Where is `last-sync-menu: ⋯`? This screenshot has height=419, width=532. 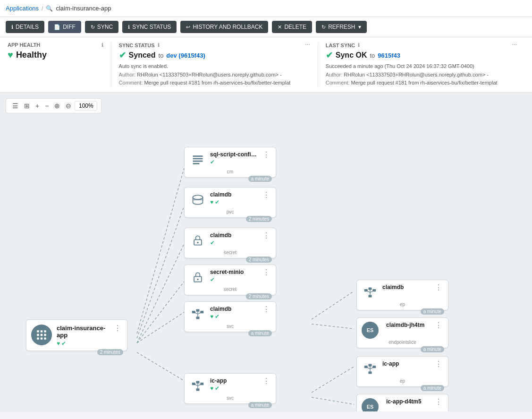 last-sync-menu: ⋯ is located at coordinates (515, 45).